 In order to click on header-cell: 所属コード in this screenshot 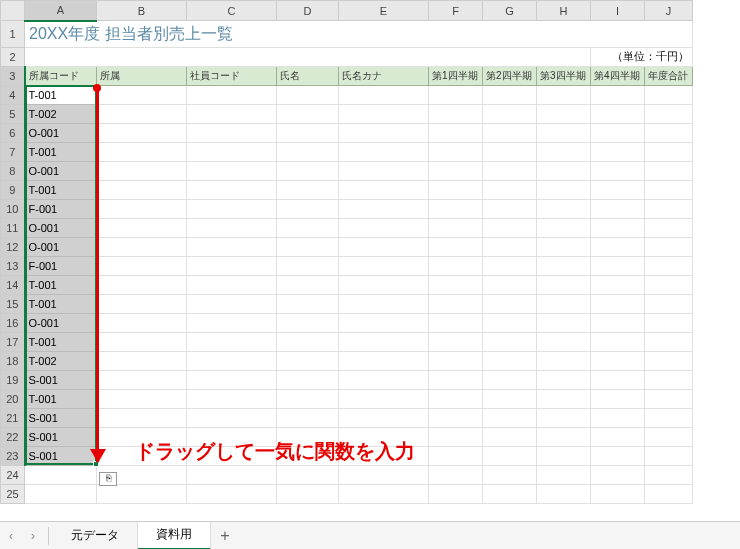, I will do `click(61, 76)`.